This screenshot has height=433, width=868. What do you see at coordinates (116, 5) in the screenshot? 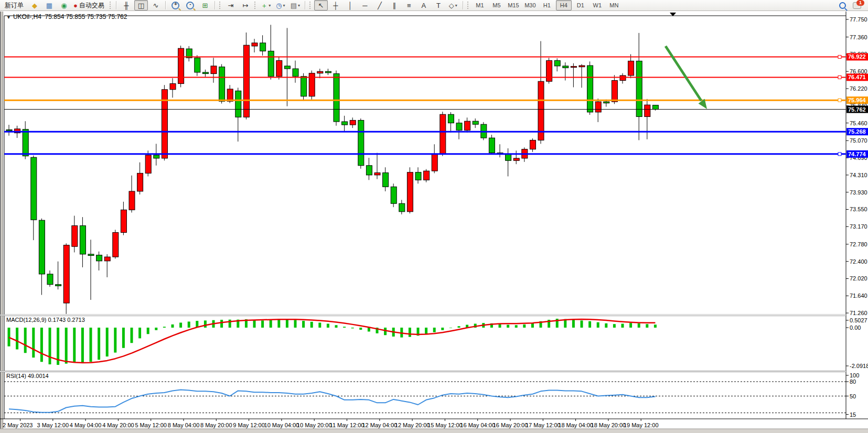
I see `toolbar-separator` at bounding box center [116, 5].